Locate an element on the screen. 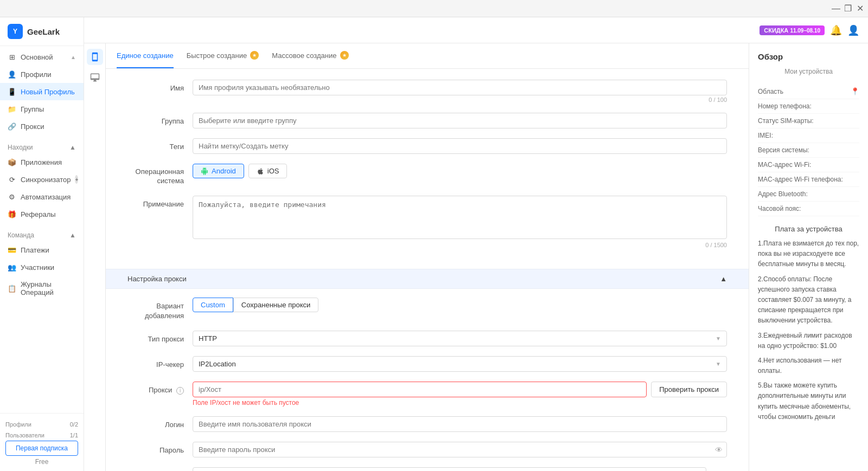 This screenshot has width=868, height=471. check-proxy-button: Проверить прокси is located at coordinates (689, 389).